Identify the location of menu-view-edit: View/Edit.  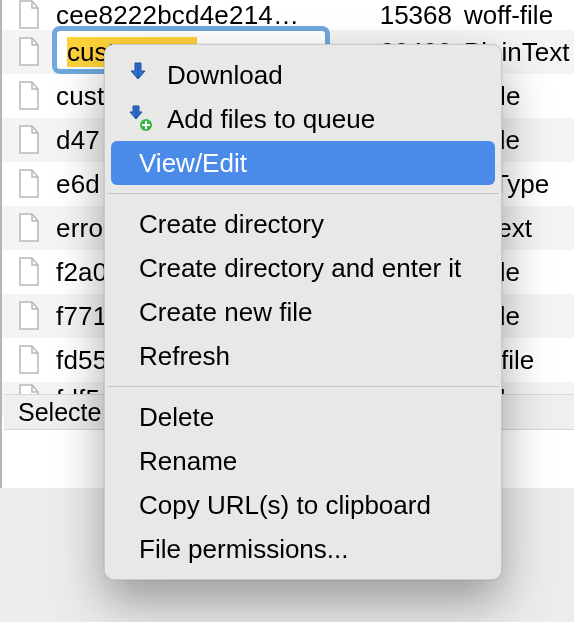
(303, 163).